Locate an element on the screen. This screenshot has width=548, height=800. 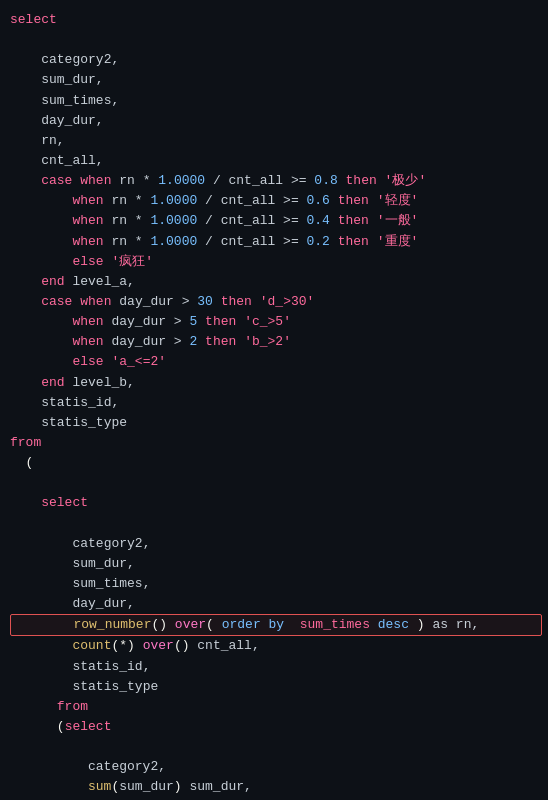
line-inner-day-dur: day_dur, is located at coordinates (276, 604).